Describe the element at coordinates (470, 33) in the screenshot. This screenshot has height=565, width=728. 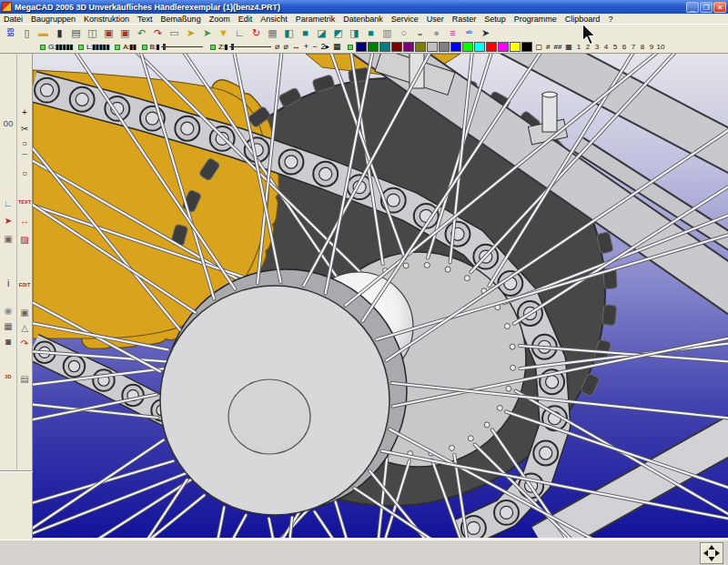
I see `sort-ab-icon: ab` at that location.